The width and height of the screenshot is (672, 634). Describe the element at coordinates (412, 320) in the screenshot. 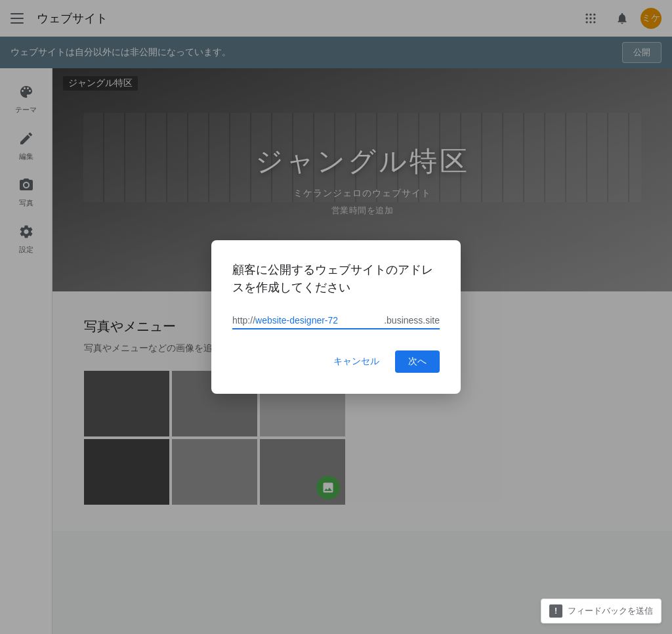

I see `url-suffix: .business.site` at that location.